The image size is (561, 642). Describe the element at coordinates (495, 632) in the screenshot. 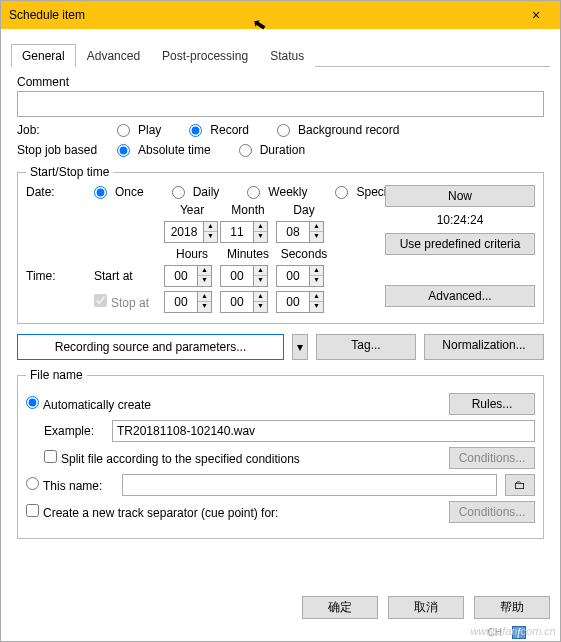

I see `ime-indicator: CH` at that location.